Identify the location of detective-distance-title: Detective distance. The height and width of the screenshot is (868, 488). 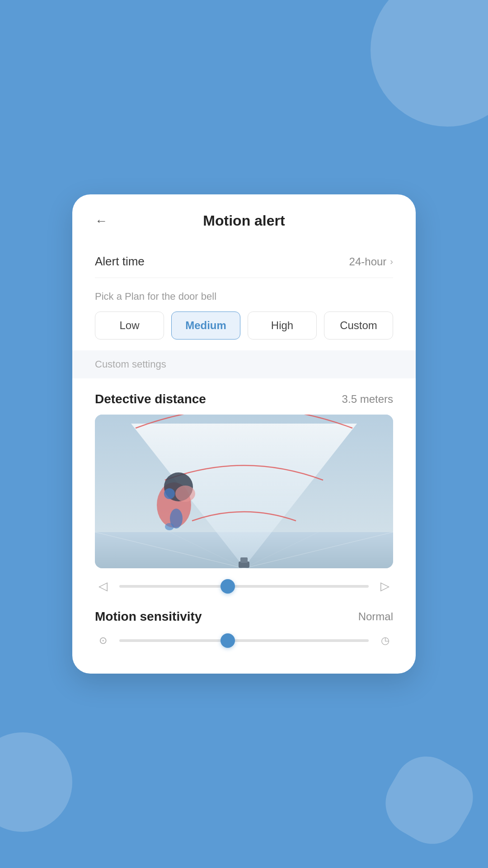
(150, 399).